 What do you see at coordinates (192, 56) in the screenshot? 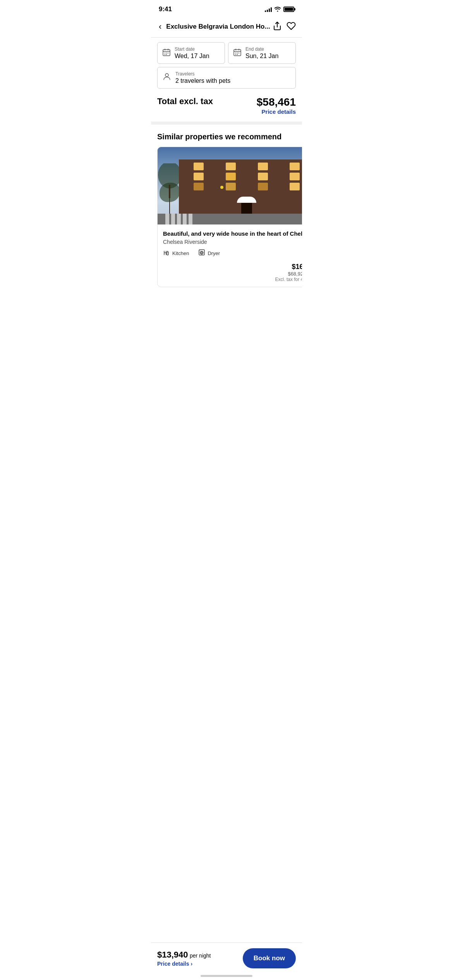
I see `start-date-value: Wed, 17 Jan` at bounding box center [192, 56].